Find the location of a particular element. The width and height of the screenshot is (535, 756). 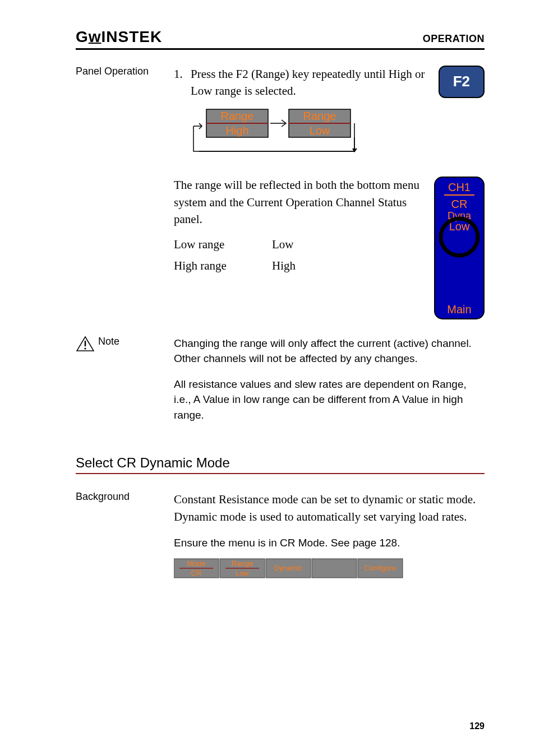

heading-rule is located at coordinates (280, 474).